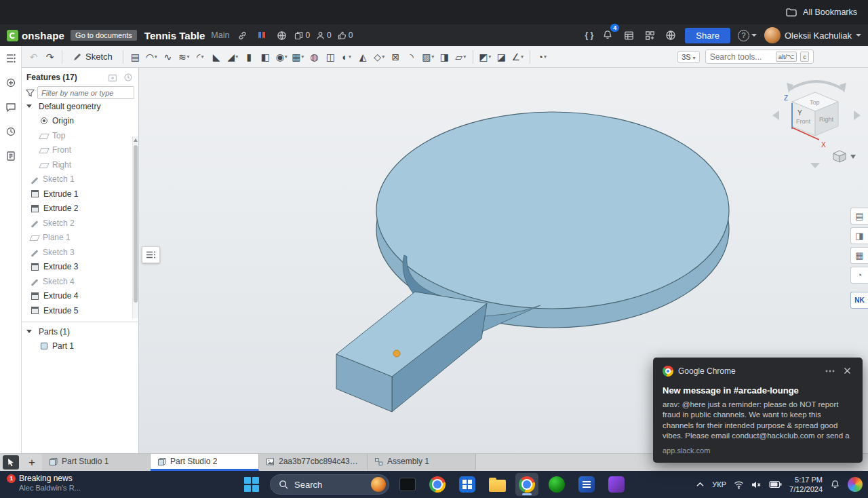 The width and height of the screenshot is (868, 498). Describe the element at coordinates (50, 57) in the screenshot. I see `redo-button: ↷` at that location.